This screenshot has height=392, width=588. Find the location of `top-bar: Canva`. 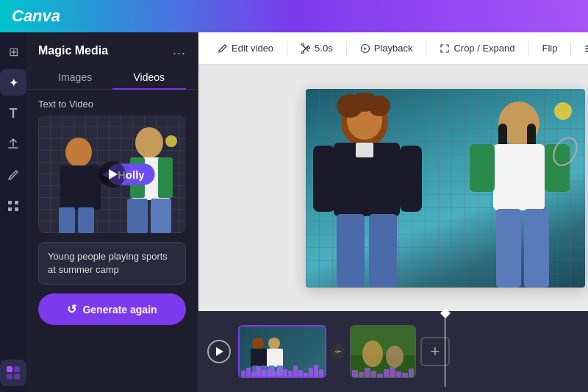

top-bar: Canva is located at coordinates (294, 16).